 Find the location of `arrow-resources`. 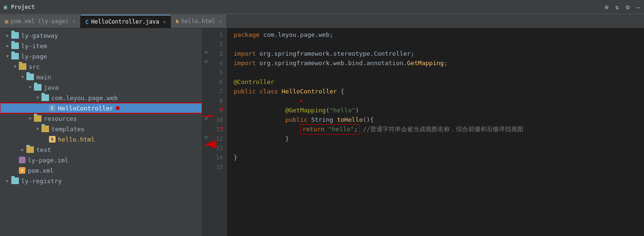

arrow-resources is located at coordinates (30, 118).